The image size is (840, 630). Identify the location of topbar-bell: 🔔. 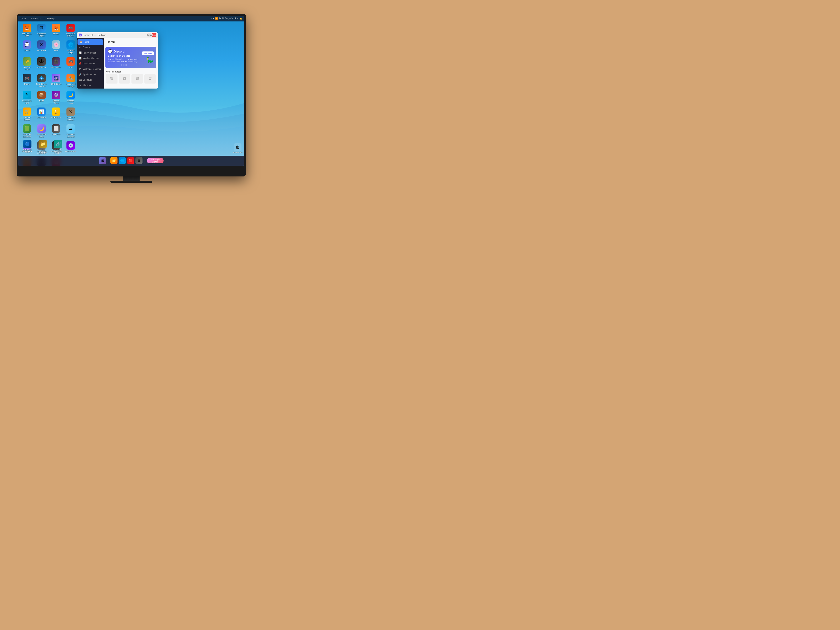
(241, 19).